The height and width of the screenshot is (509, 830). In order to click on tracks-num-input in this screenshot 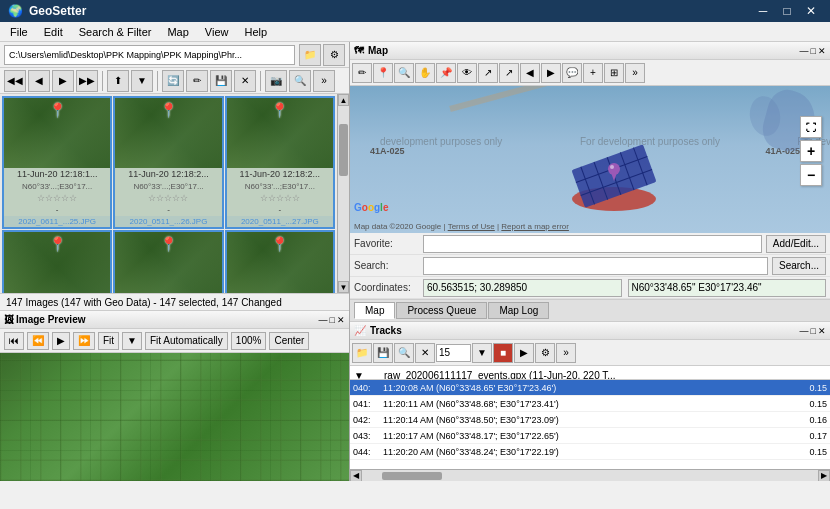, I will do `click(454, 353)`.